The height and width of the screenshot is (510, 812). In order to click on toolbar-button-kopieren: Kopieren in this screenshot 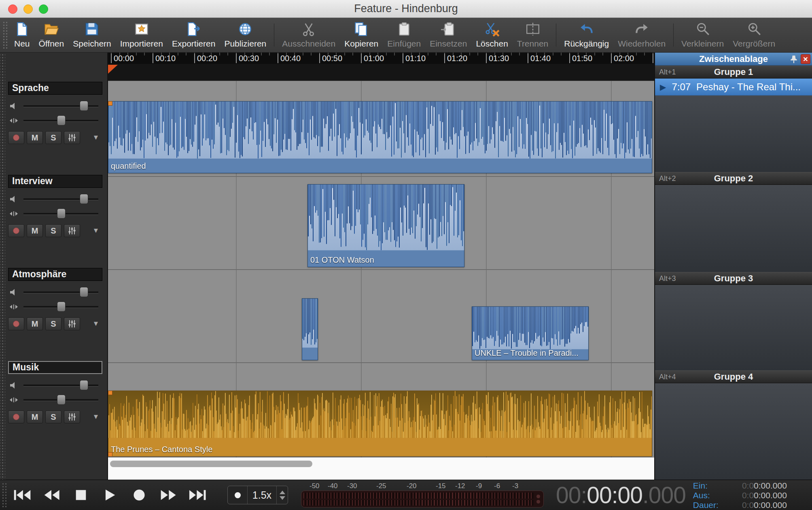, I will do `click(361, 35)`.